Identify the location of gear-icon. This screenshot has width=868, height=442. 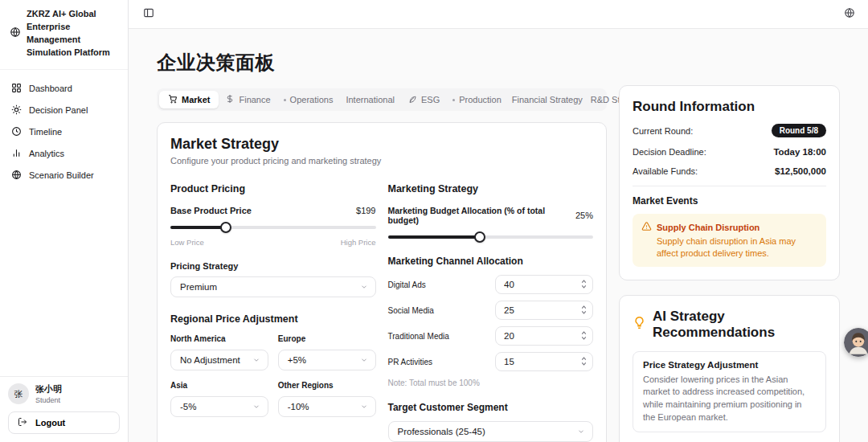
(16, 111).